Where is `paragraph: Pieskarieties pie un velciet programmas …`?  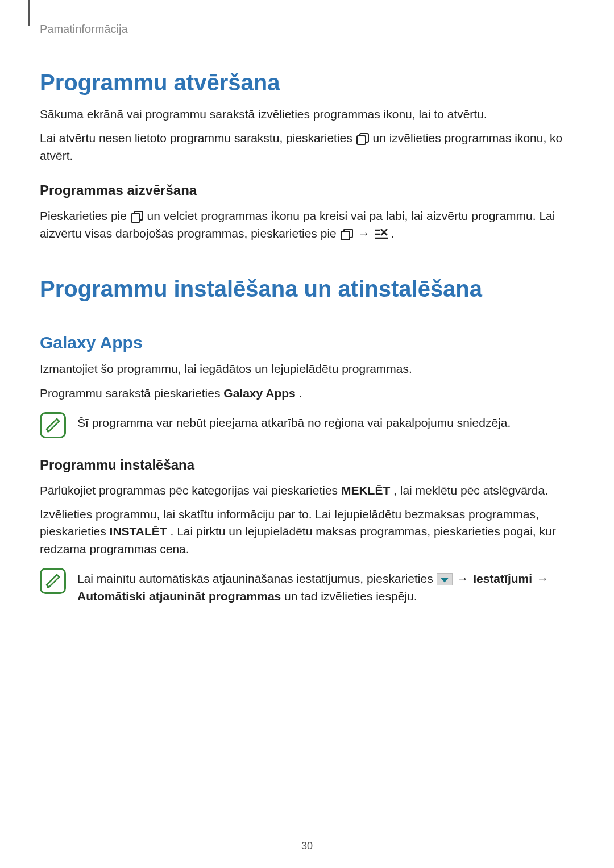
paragraph: Pieskarieties pie un velciet programmas … is located at coordinates (307, 225).